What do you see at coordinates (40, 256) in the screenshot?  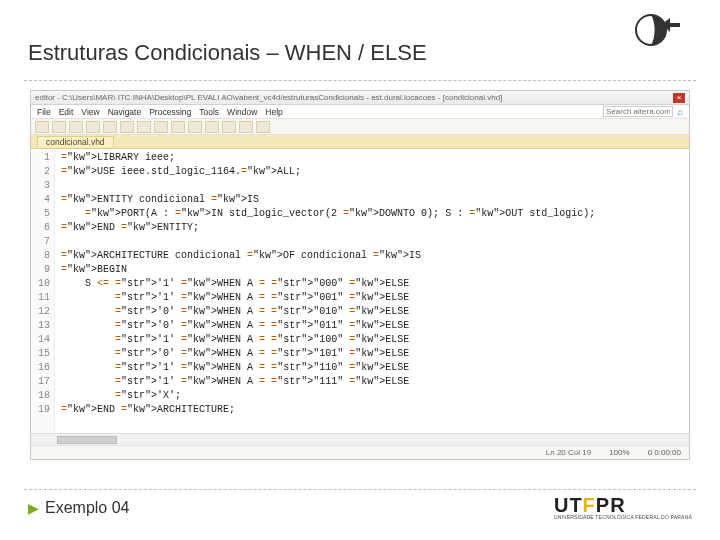 I see `line-number: 8` at bounding box center [40, 256].